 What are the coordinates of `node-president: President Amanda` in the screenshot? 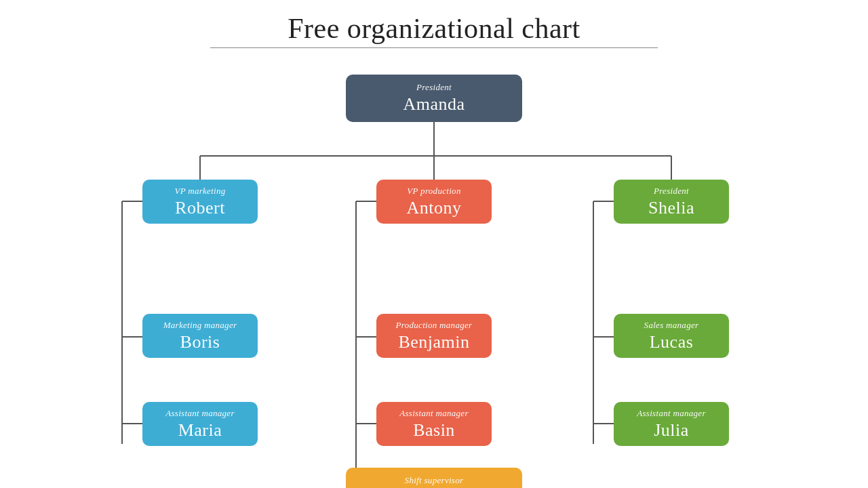 It's located at (434, 98).